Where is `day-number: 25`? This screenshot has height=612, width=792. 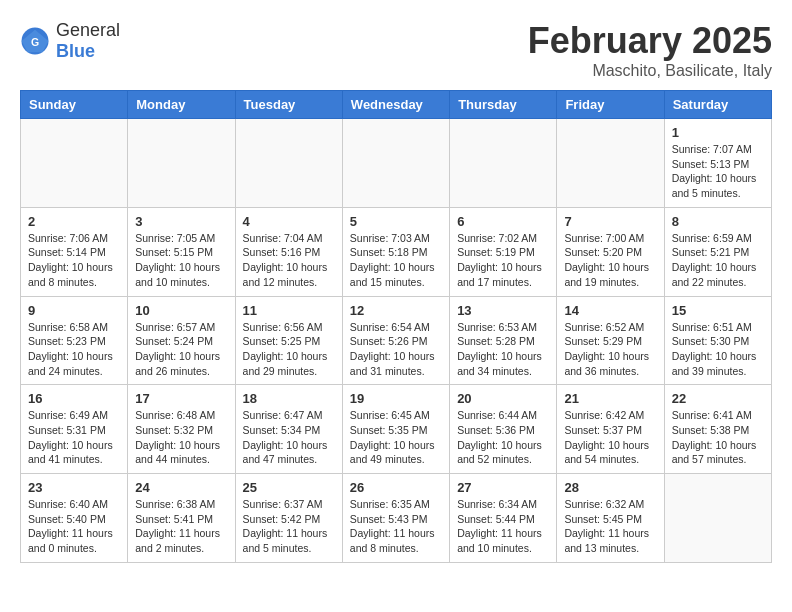
day-number: 25 is located at coordinates (289, 488).